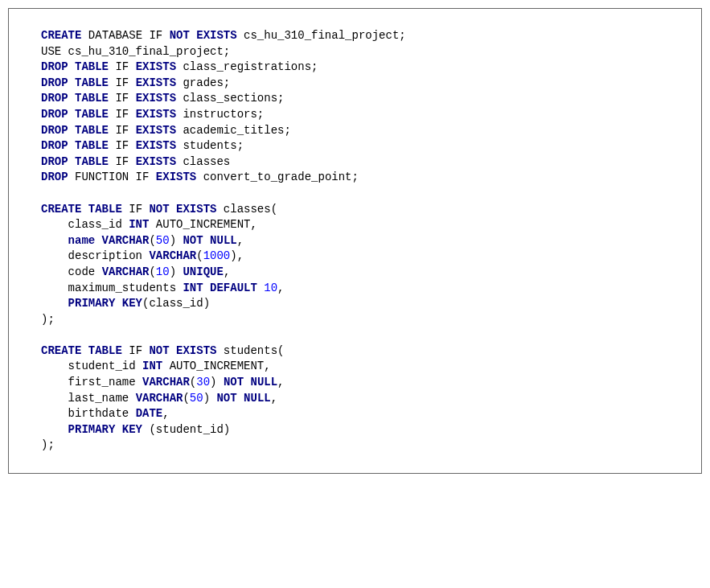 The height and width of the screenshot is (588, 710). What do you see at coordinates (113, 177) in the screenshot?
I see `sql-text: FUNCTION IF` at bounding box center [113, 177].